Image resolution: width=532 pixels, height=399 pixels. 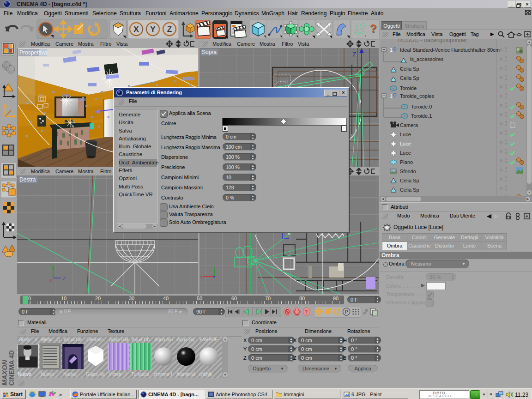 I want to click on svg-text:Ideal Standard-Venice Handtuch: Ideal Standard-Venice Handtuchhalter 80c…, so click(x=450, y=50).